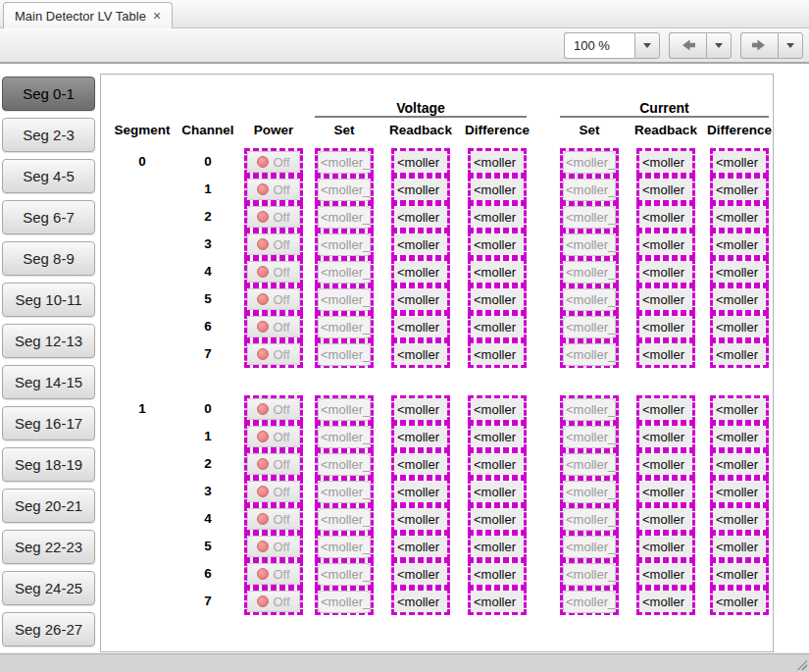  I want to click on table-row: 00Off<moller_<moller<moller<moller_<moll…, so click(437, 162).